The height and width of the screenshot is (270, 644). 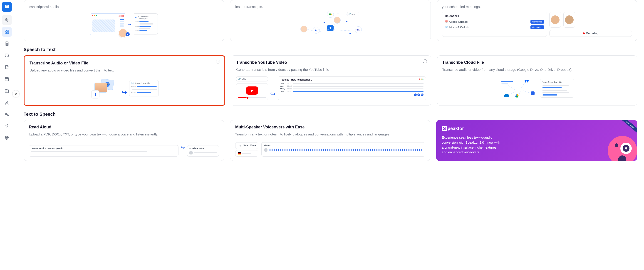 I want to click on card-record-meeting: transcripts with a link. REC ■ ➝ AI Gene…, so click(x=124, y=20).